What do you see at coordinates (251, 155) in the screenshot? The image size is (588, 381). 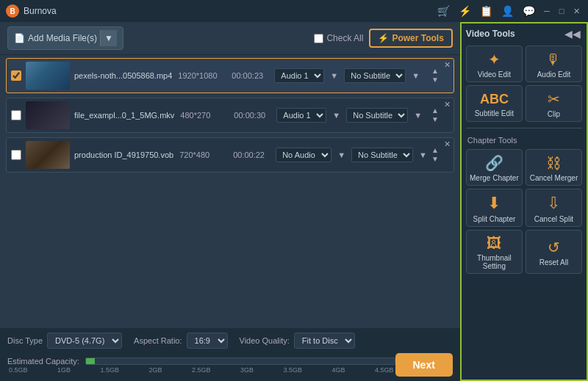 I see `file-3-info: production ID_4919750.vob 720*480 00:00:…` at bounding box center [251, 155].